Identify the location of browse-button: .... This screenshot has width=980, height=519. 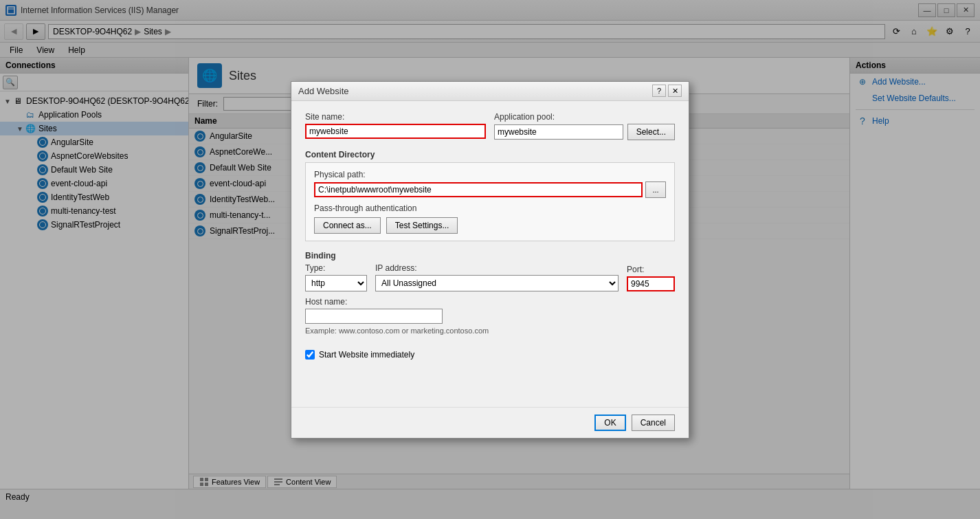
(656, 190).